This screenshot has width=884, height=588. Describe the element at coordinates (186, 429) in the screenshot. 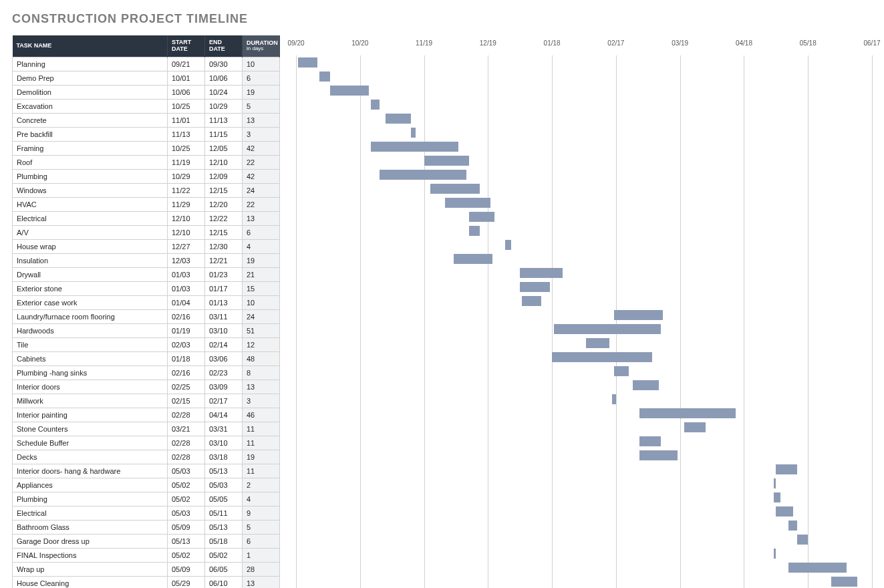

I see `cell-start-date: 03/21` at that location.